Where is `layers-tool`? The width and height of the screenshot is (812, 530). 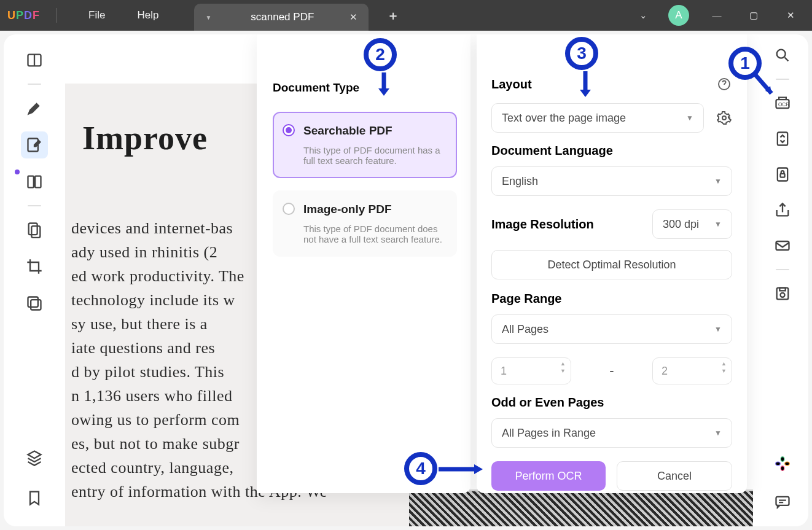 layers-tool is located at coordinates (34, 458).